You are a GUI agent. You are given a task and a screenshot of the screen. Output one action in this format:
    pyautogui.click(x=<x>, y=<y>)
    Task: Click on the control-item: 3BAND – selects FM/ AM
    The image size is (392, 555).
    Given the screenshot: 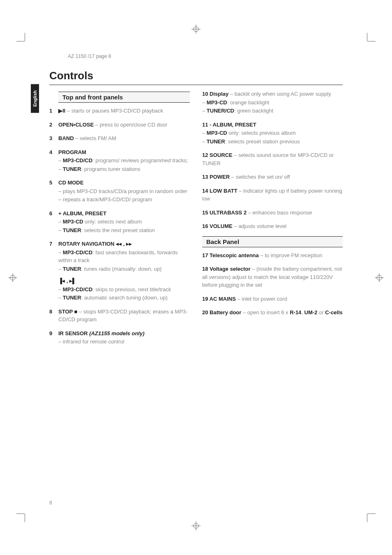 What is the action you would take?
    pyautogui.click(x=120, y=138)
    